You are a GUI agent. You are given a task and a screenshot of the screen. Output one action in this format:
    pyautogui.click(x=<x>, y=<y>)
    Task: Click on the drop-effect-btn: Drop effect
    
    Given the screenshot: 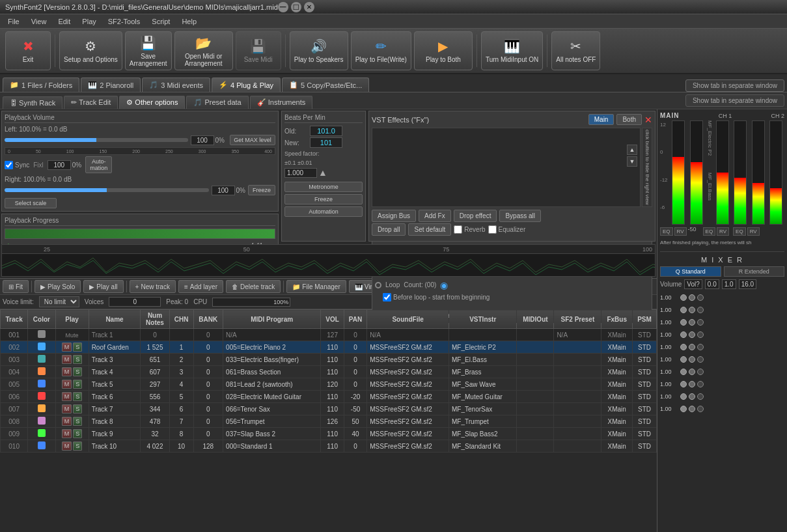 What is the action you would take?
    pyautogui.click(x=475, y=216)
    